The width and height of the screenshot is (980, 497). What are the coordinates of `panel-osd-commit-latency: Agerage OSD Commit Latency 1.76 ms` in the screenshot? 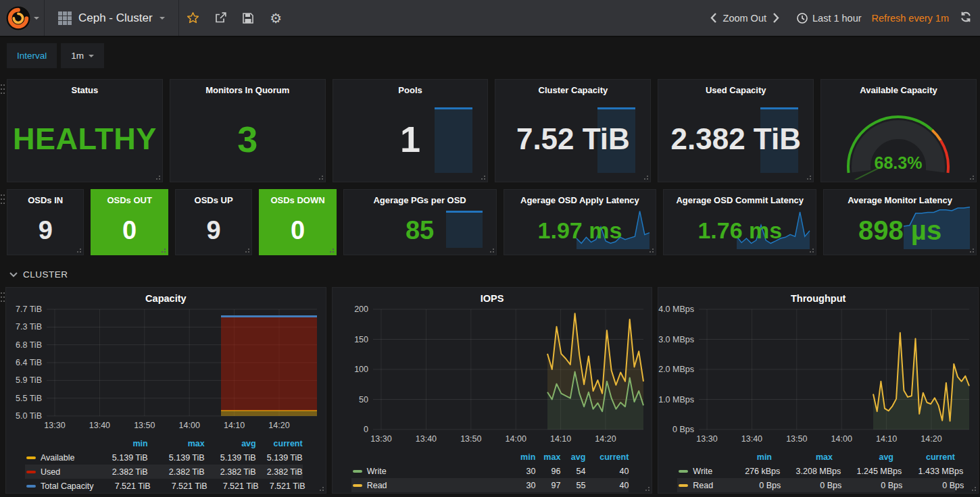 It's located at (739, 222).